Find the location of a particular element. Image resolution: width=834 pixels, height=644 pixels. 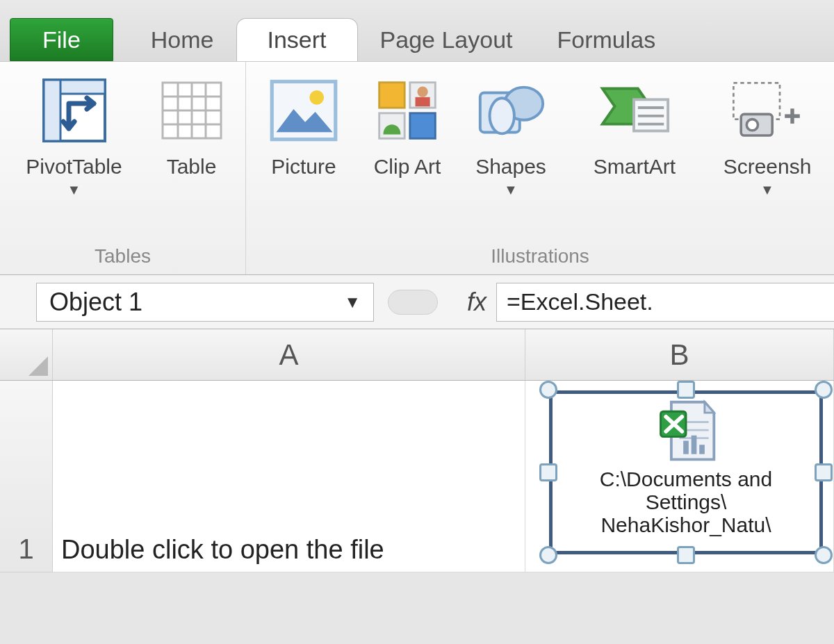

ribbon-tabs: File Home Insert Page Layout Formulas is located at coordinates (417, 31).